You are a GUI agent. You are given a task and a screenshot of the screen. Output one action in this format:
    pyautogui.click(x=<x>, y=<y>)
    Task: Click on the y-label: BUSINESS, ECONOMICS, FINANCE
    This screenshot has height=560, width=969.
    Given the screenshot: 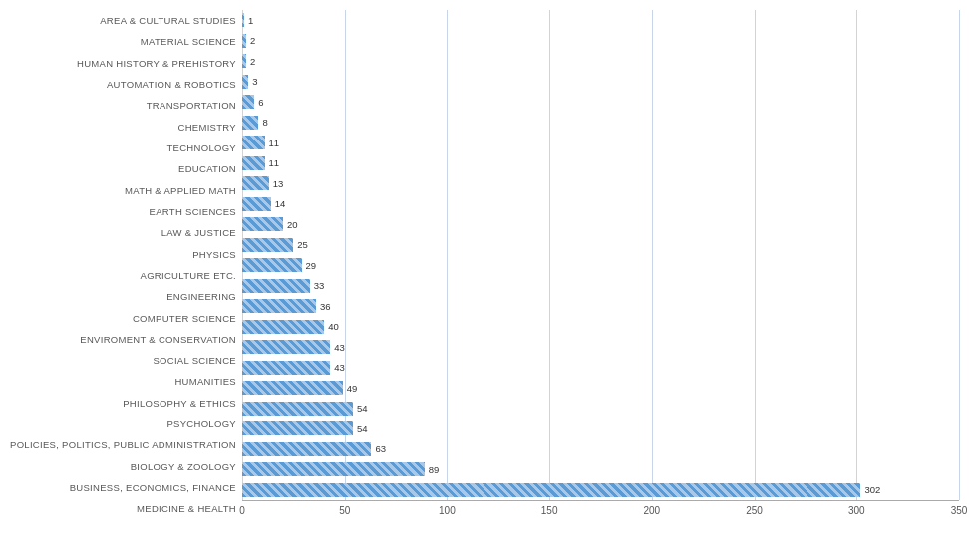 What is the action you would take?
    pyautogui.click(x=124, y=488)
    